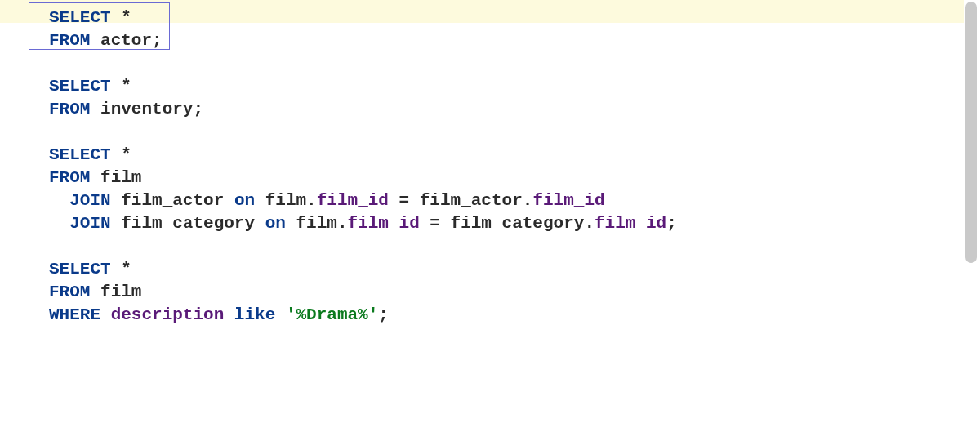 The image size is (980, 441). What do you see at coordinates (502, 224) in the screenshot?
I see `token-id: = film_category` at bounding box center [502, 224].